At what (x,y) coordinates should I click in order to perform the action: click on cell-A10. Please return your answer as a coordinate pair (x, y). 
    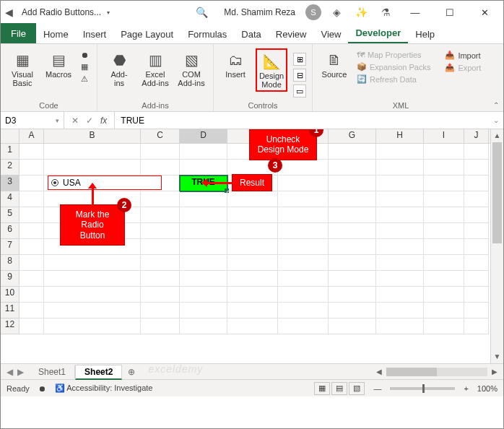
    Looking at the image, I should click on (32, 295).